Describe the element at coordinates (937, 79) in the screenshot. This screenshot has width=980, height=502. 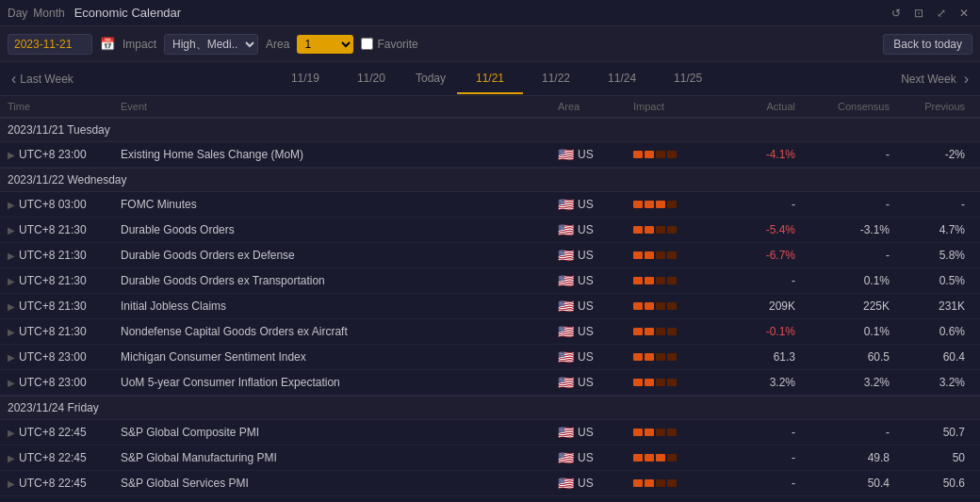
I see `next-week-nav: Next Week ›` at that location.